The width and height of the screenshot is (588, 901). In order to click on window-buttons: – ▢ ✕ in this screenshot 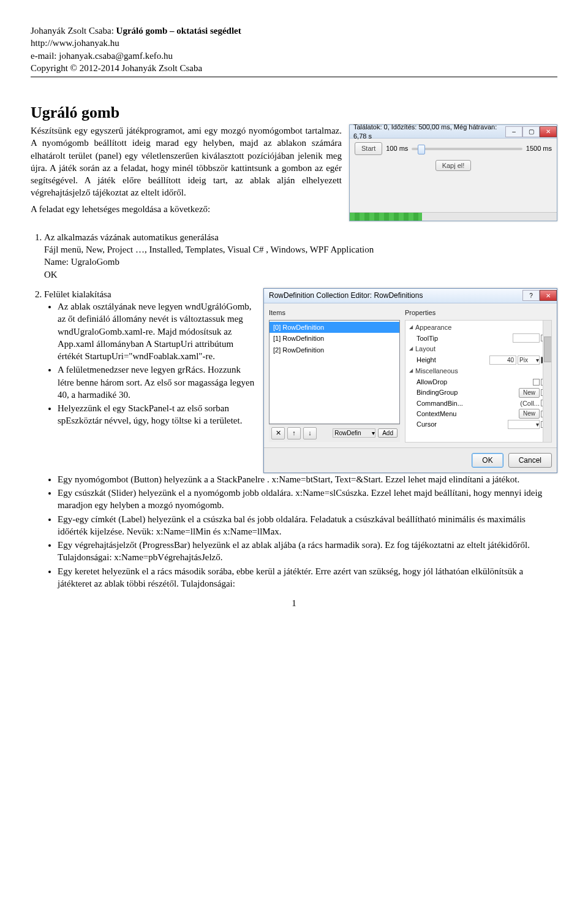, I will do `click(531, 132)`.